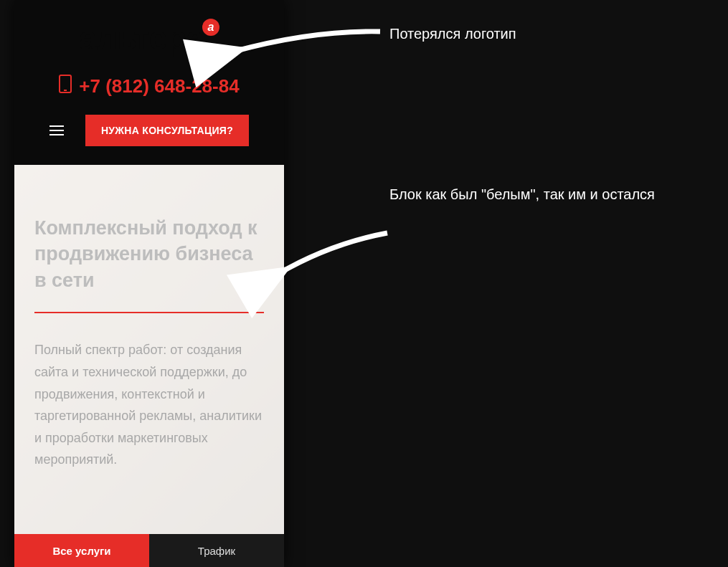 The image size is (728, 567). What do you see at coordinates (149, 254) in the screenshot?
I see `hero-title: Комплексный подход к продвижению бизнеса…` at bounding box center [149, 254].